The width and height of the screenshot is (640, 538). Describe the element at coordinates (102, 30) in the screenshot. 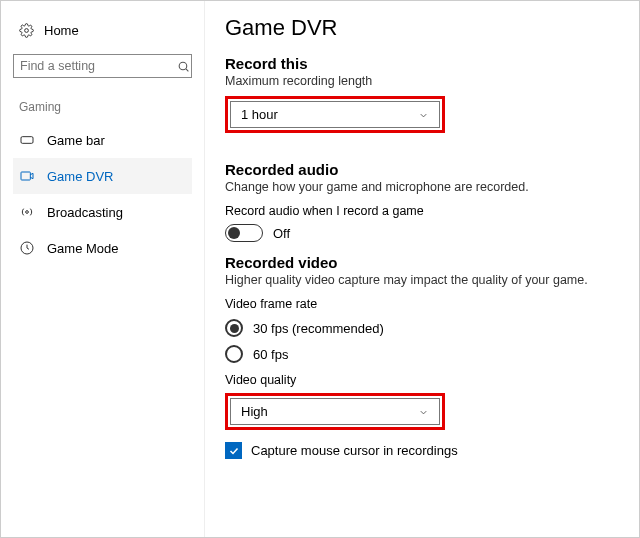

I see `home-button: Home` at that location.